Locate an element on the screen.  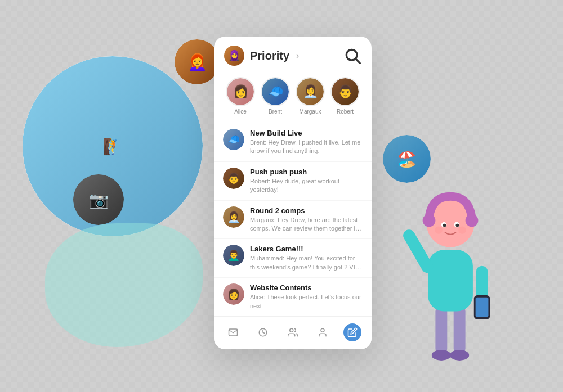
message-item-0: 🧢 New Build Live Brent: Hey Drew, I push… is located at coordinates (293, 142).